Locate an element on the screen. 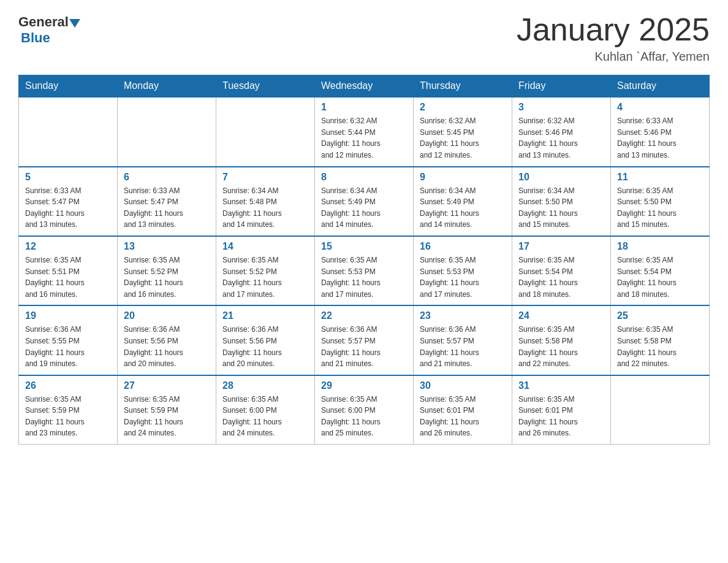 Image resolution: width=728 pixels, height=563 pixels. day-info: Sunrise: 6:33 AM Sunset: 5:47 PM Dayligh… is located at coordinates (167, 208).